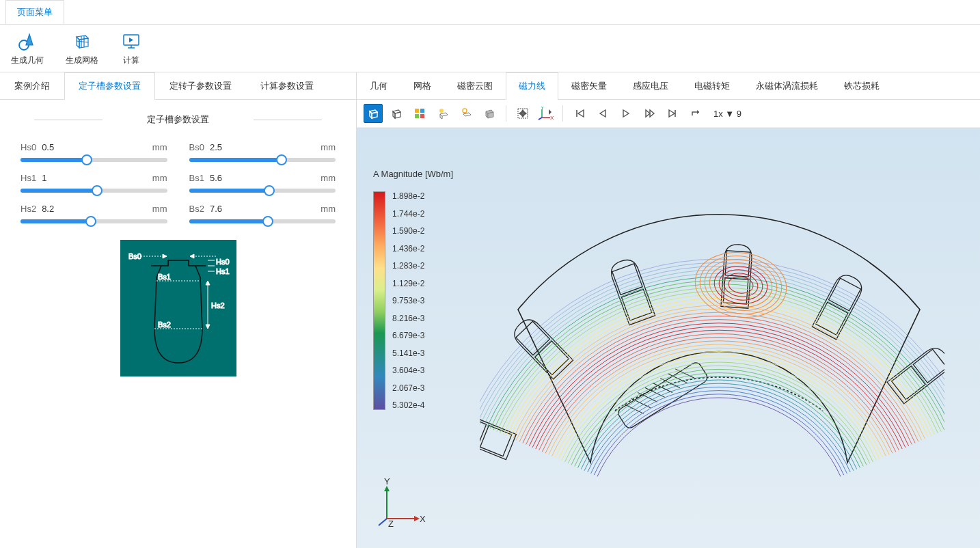 This screenshot has height=548, width=980. I want to click on param-label: Bs0, so click(197, 148).